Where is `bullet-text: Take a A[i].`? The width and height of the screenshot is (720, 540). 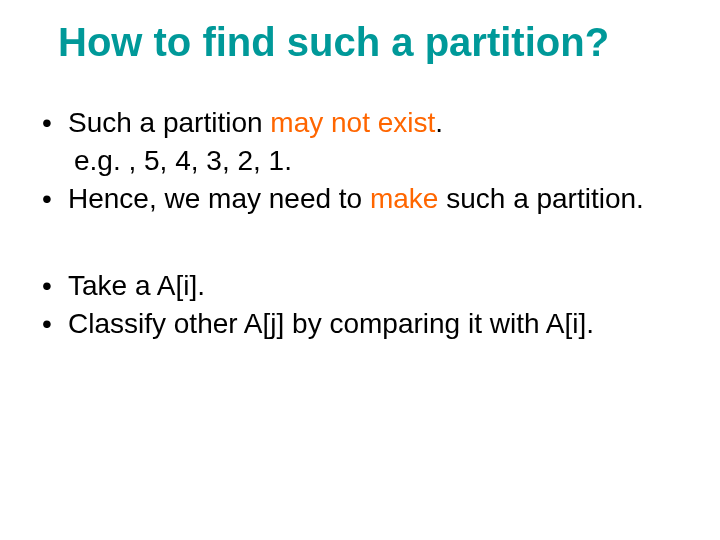
bullet-text: Take a A[i]. is located at coordinates (374, 286).